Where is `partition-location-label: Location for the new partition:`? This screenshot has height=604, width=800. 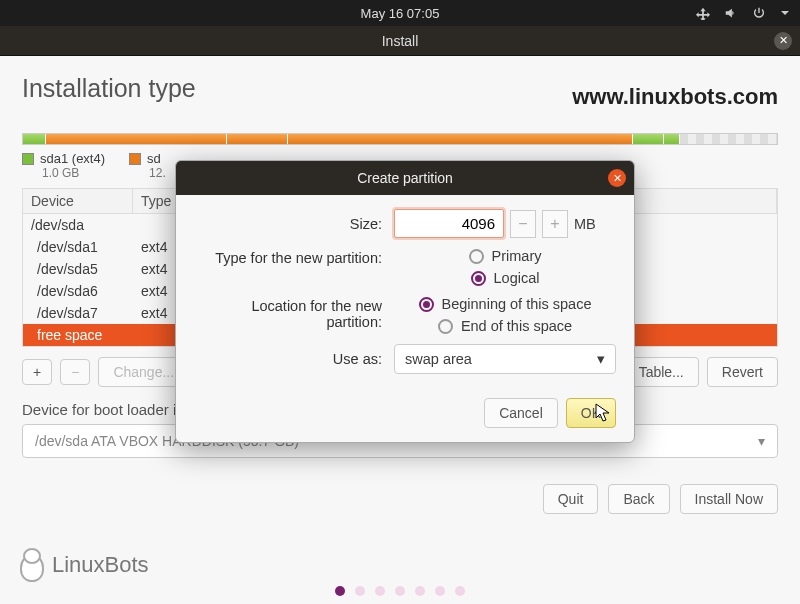
partition-location-label: Location for the new partition: is located at coordinates (294, 313).